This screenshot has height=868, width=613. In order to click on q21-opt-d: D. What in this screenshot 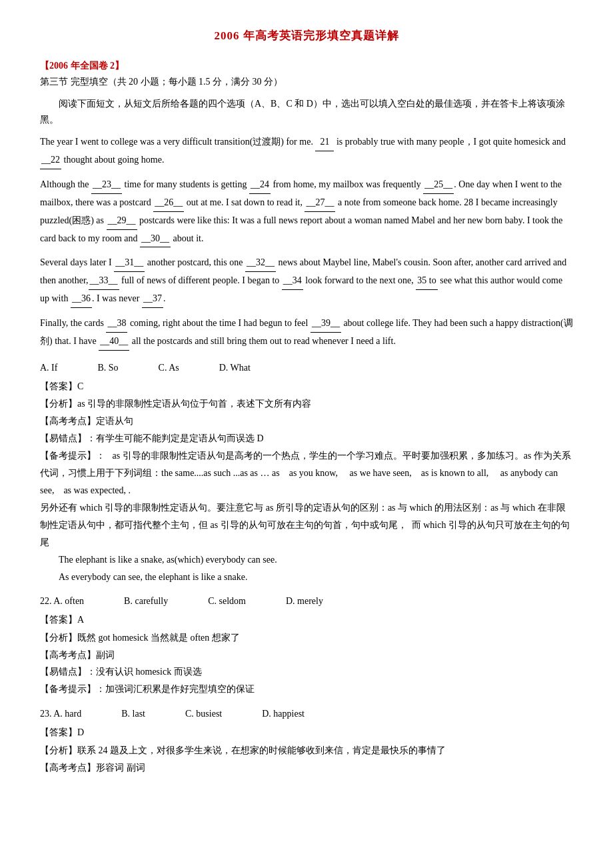, I will do `click(235, 368)`.